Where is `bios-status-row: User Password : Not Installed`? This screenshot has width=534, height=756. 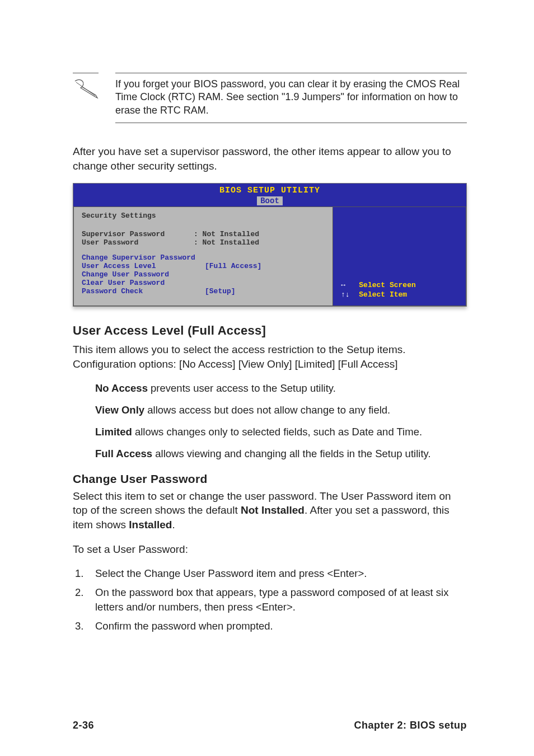 bios-status-row: User Password : Not Installed is located at coordinates (203, 243).